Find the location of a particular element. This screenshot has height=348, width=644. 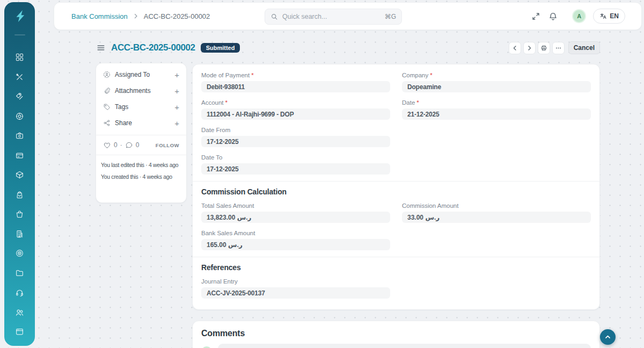

quick-search-input: Quick search... ⌘G is located at coordinates (333, 17).